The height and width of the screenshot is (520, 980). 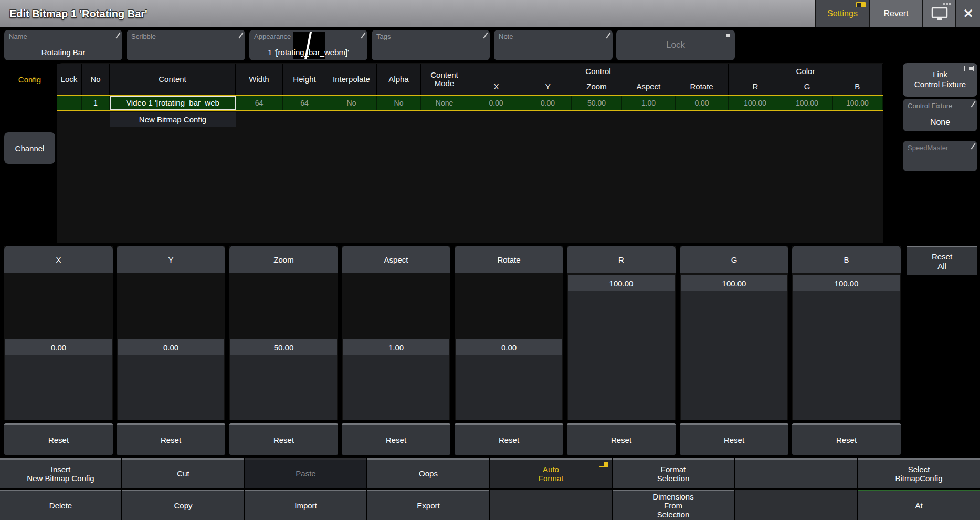 I want to click on cell-alpha: No, so click(x=399, y=103).